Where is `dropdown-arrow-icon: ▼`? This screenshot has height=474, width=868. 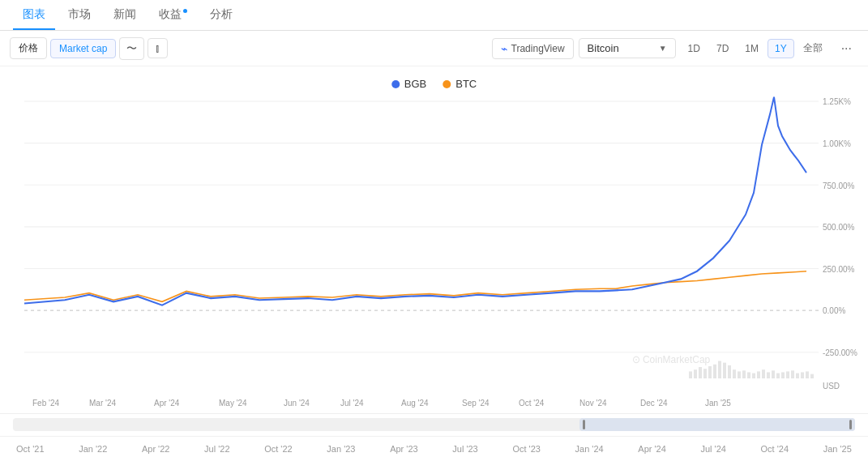
dropdown-arrow-icon: ▼ is located at coordinates (663, 49).